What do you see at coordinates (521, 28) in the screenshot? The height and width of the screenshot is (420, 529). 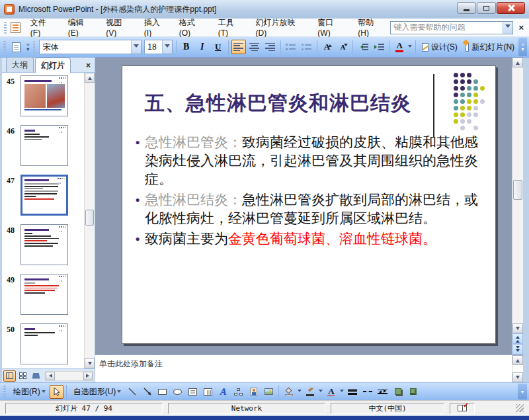 I see `document-close-button: ×` at bounding box center [521, 28].